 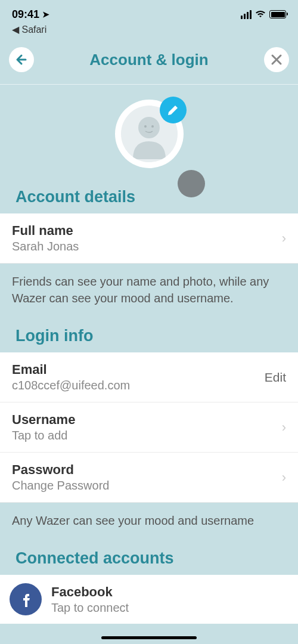 What do you see at coordinates (173, 110) in the screenshot?
I see `edit-avatar-button` at bounding box center [173, 110].